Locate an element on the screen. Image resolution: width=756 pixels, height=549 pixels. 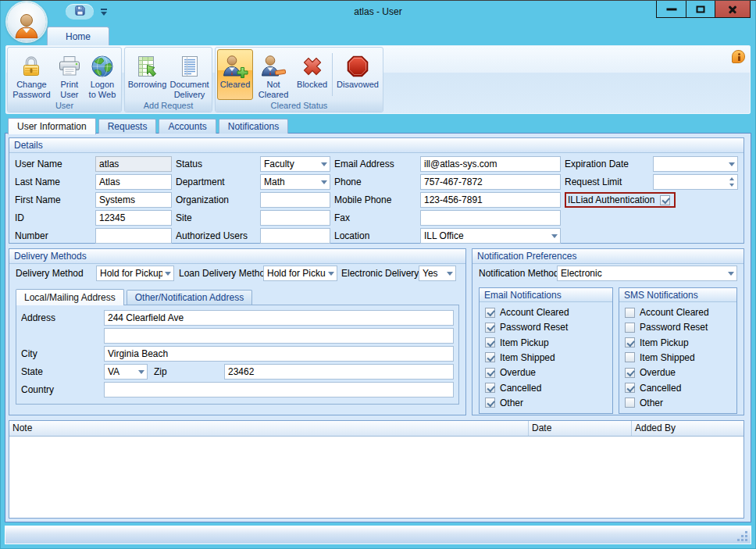
site-field is located at coordinates (295, 218).